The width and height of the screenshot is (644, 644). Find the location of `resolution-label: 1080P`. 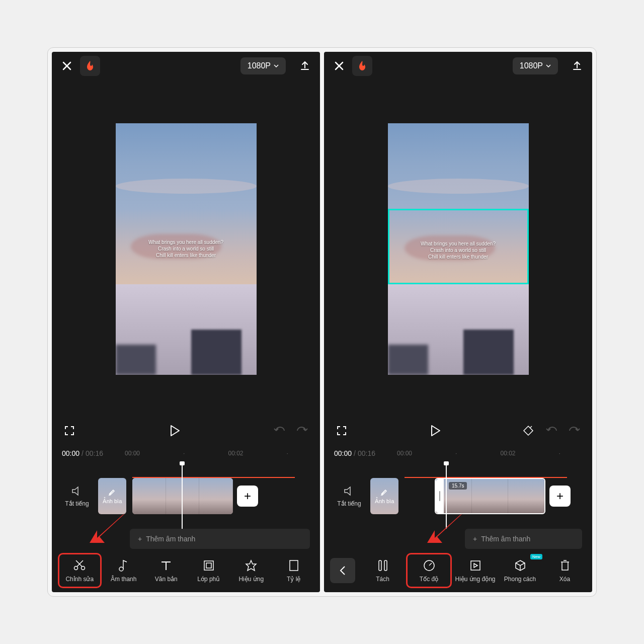

resolution-label: 1080P is located at coordinates (259, 66).